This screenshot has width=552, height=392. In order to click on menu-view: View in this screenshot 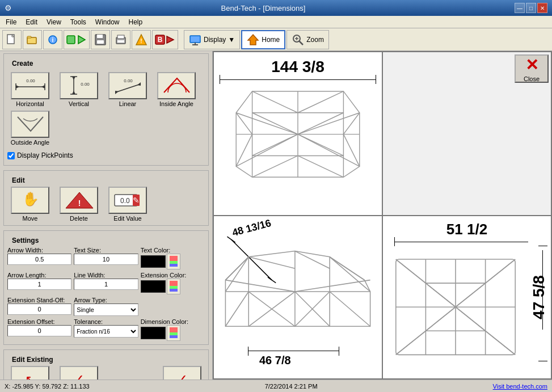, I will do `click(54, 22)`.